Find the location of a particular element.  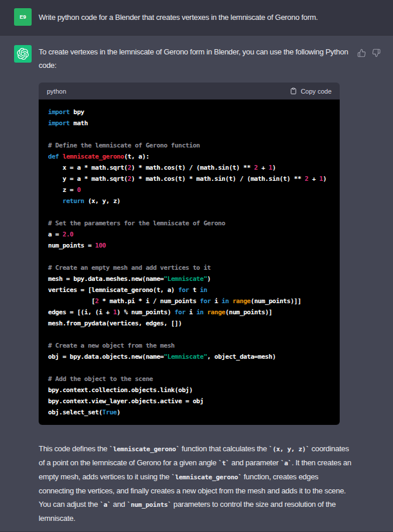

openai-logo-icon is located at coordinates (23, 54).